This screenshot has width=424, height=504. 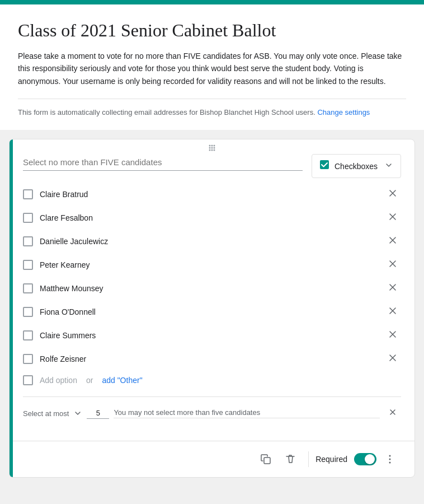 What do you see at coordinates (122, 380) in the screenshot?
I see `add-other-link: add "Other"` at bounding box center [122, 380].